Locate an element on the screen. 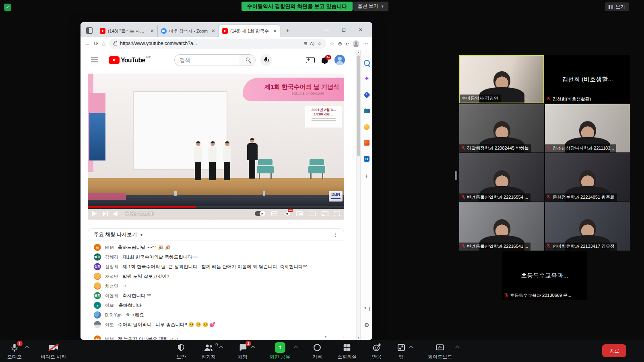 This screenshot has height=362, width=644. notifications-button: 9+ is located at coordinates (324, 60).